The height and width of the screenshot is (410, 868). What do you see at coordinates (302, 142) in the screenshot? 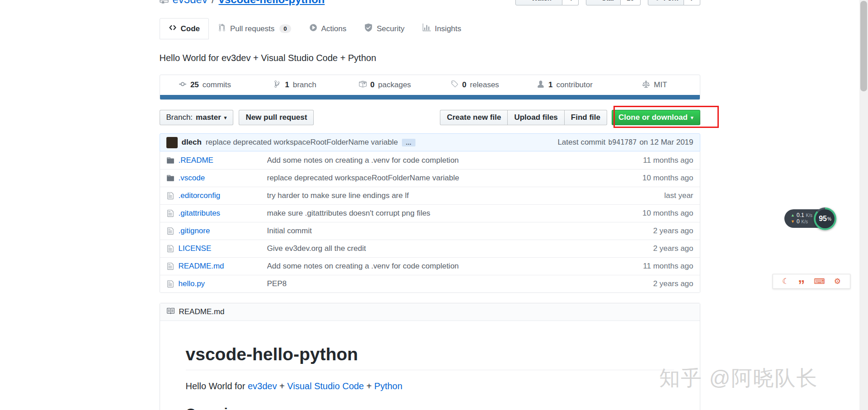
I see `commit-message-link: replace deprecated workspaceRootFolderNa…` at bounding box center [302, 142].